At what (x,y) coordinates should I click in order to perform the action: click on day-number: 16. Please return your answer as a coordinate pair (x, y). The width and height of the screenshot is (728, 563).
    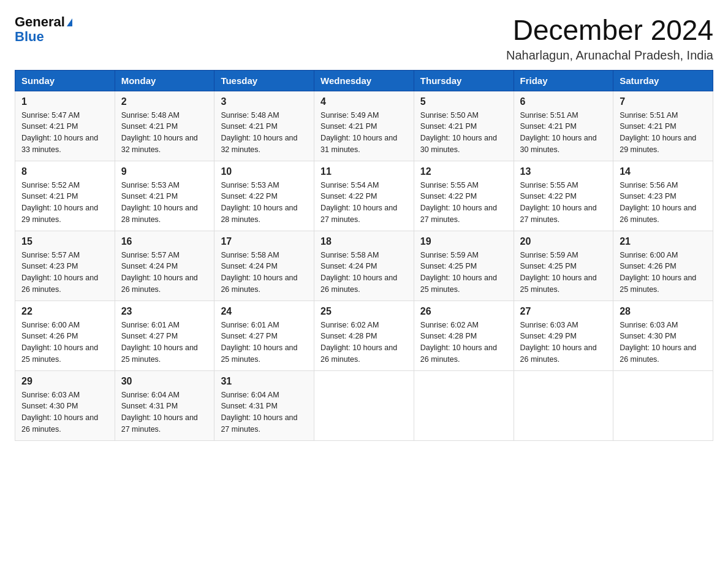
    Looking at the image, I should click on (165, 242).